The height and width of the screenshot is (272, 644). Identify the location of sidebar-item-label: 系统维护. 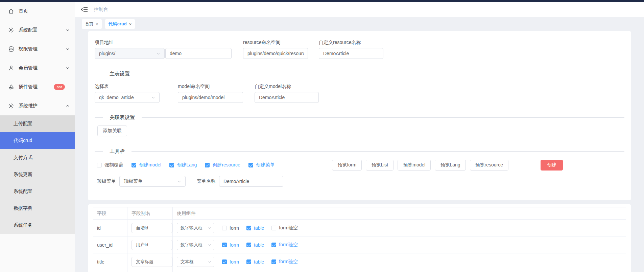
(42, 106).